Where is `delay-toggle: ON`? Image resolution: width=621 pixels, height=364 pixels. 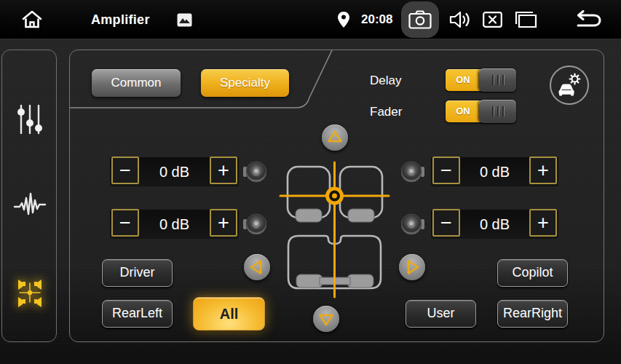 delay-toggle: ON is located at coordinates (480, 80).